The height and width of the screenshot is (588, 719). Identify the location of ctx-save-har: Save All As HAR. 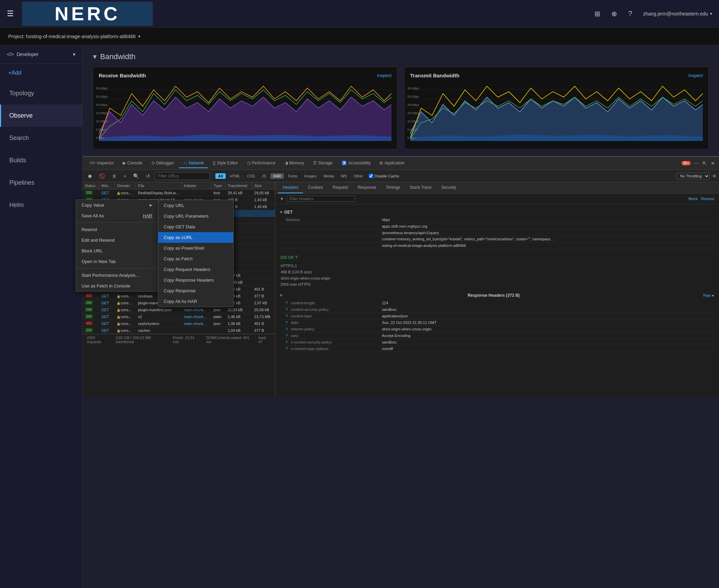
(117, 216).